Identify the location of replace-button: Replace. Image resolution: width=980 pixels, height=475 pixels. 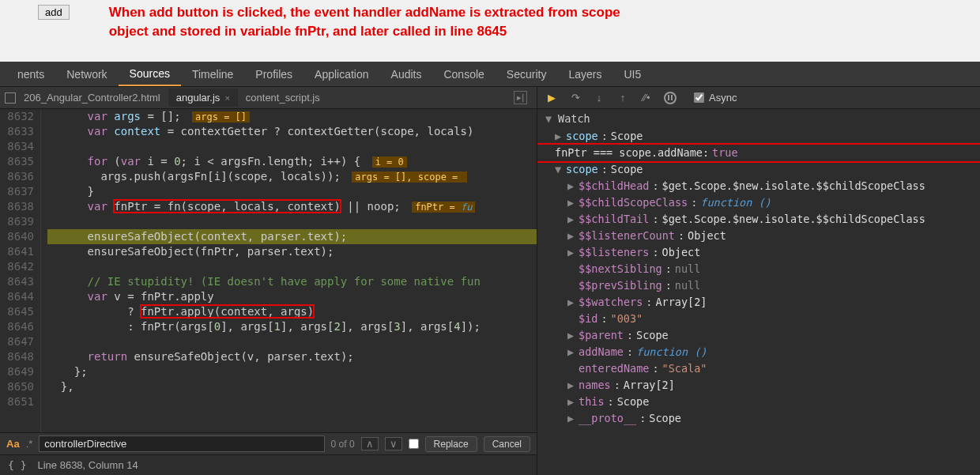
(451, 444).